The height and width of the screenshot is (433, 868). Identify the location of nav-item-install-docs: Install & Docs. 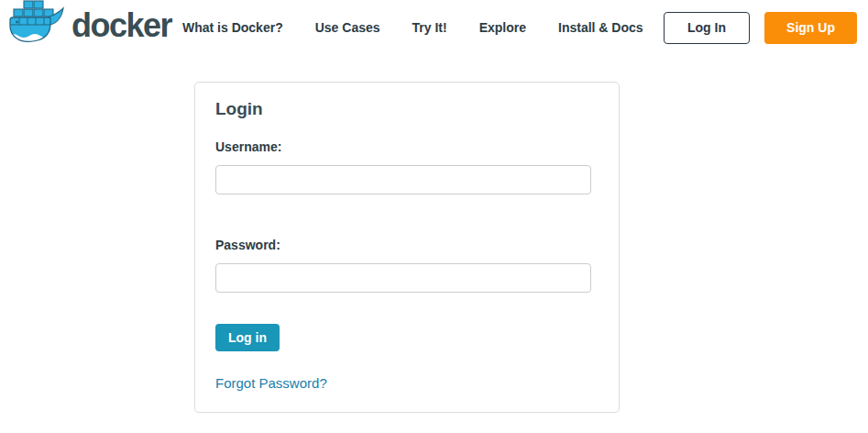
(601, 28).